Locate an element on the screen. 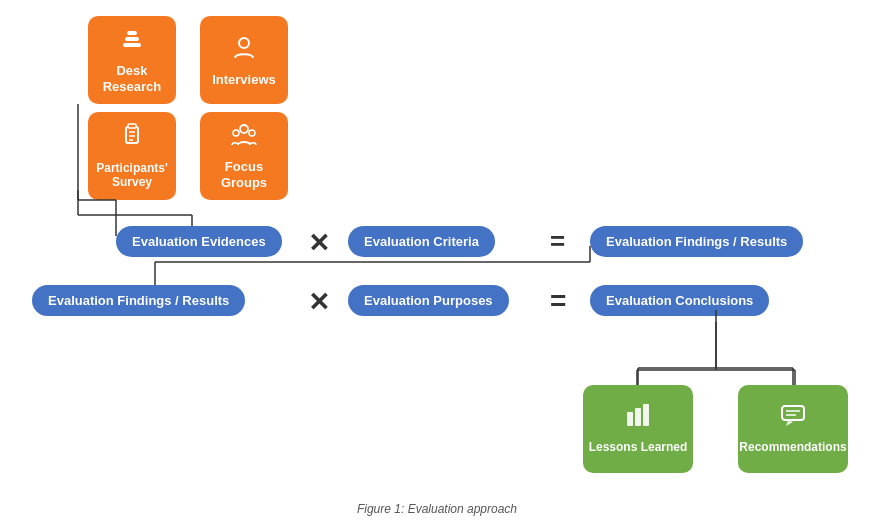  equals-symbol-2: = is located at coordinates (558, 301).